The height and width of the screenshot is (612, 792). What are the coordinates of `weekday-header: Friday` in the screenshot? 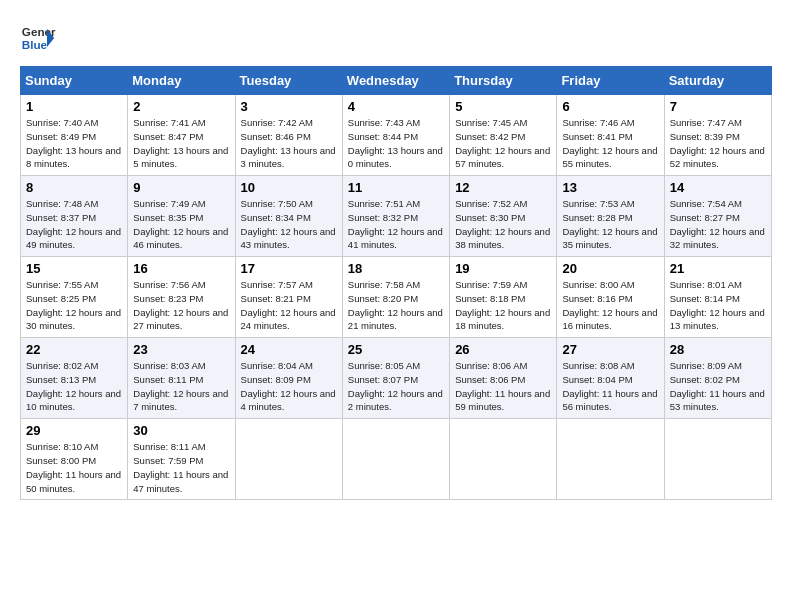 It's located at (610, 81).